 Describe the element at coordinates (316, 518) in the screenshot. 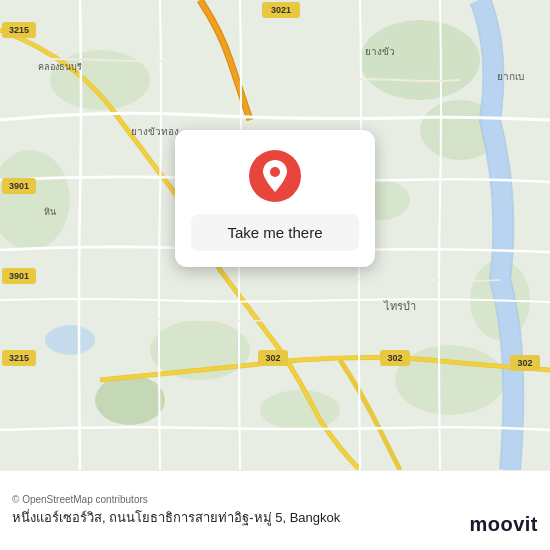

I see `location-line2: Bangkok` at that location.